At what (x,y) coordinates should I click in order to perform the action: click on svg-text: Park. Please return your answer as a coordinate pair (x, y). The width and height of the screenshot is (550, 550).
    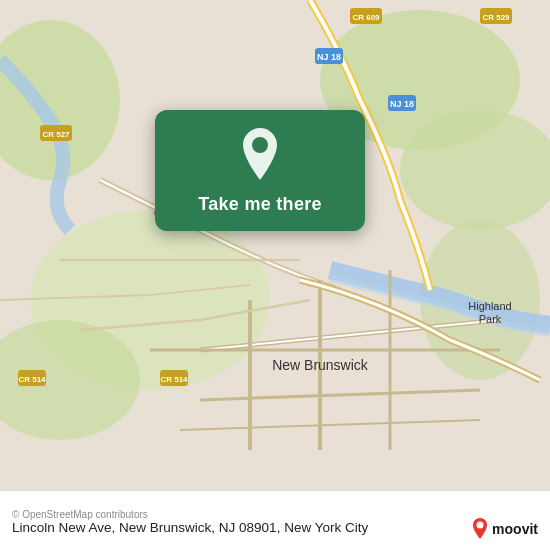
    Looking at the image, I should click on (490, 319).